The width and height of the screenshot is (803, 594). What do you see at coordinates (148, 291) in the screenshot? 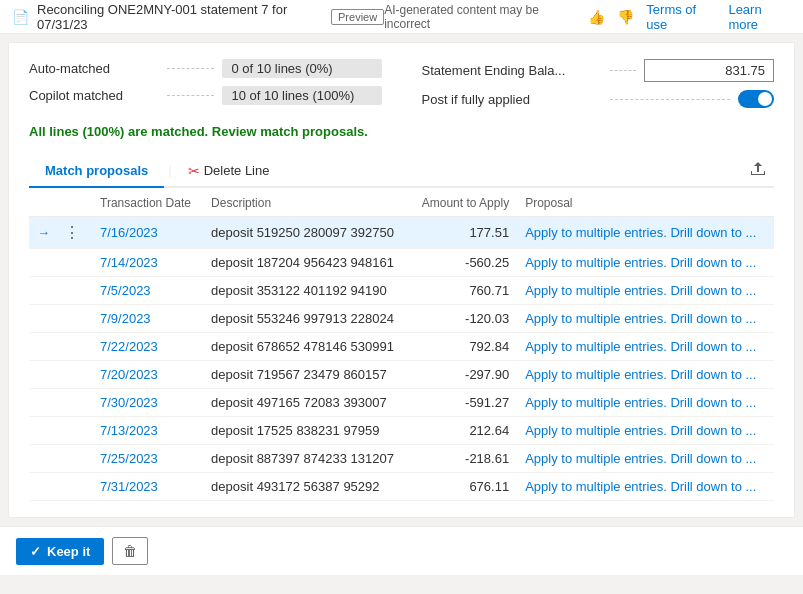
I see `transaction-date: 7/5/2023` at bounding box center [148, 291].